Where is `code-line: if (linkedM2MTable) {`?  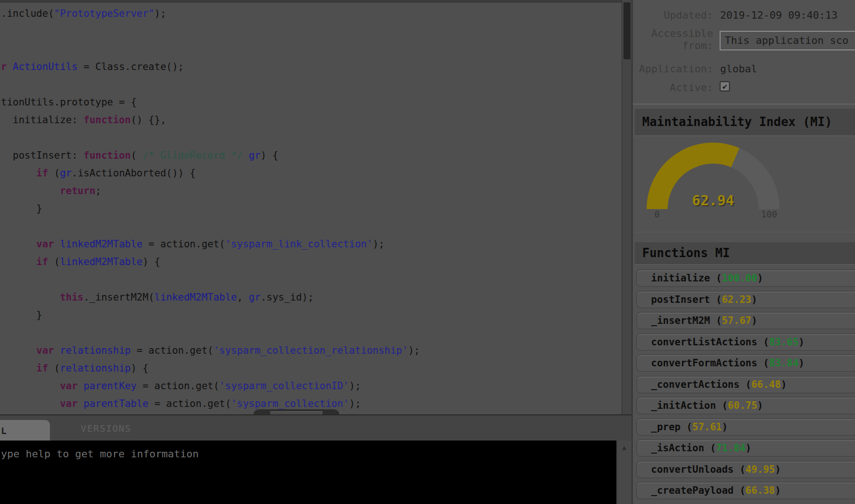
code-line: if (linkedM2MTable) { is located at coordinates (80, 262).